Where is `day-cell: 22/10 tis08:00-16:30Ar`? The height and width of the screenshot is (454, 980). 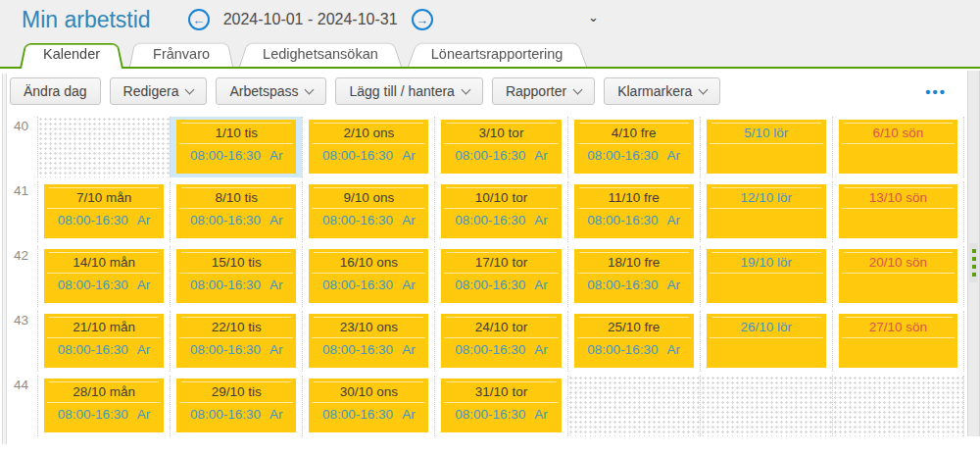 day-cell: 22/10 tis08:00-16:30Ar is located at coordinates (235, 341).